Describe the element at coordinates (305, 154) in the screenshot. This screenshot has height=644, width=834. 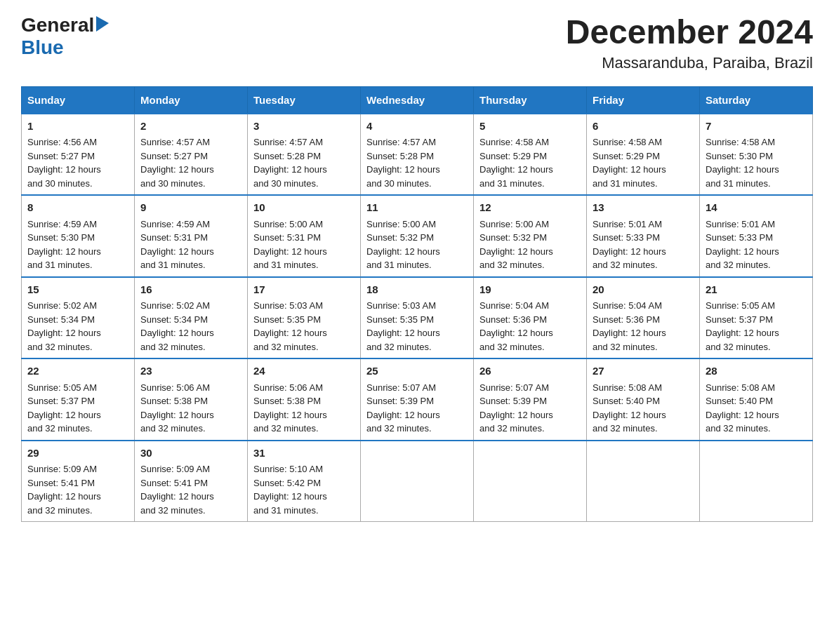
I see `table-row: 3 Sunrise: 4:57 AM Sunset: 5:28 PM Dayli…` at that location.